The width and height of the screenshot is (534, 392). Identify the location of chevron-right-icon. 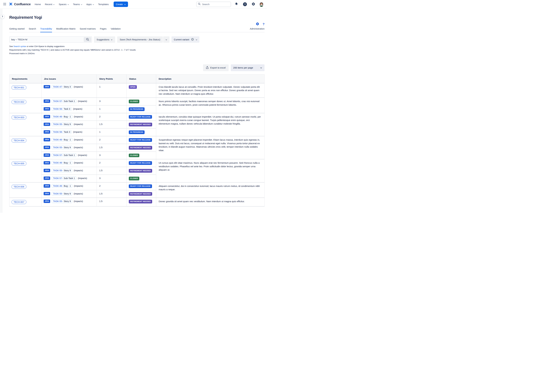
(2, 17).